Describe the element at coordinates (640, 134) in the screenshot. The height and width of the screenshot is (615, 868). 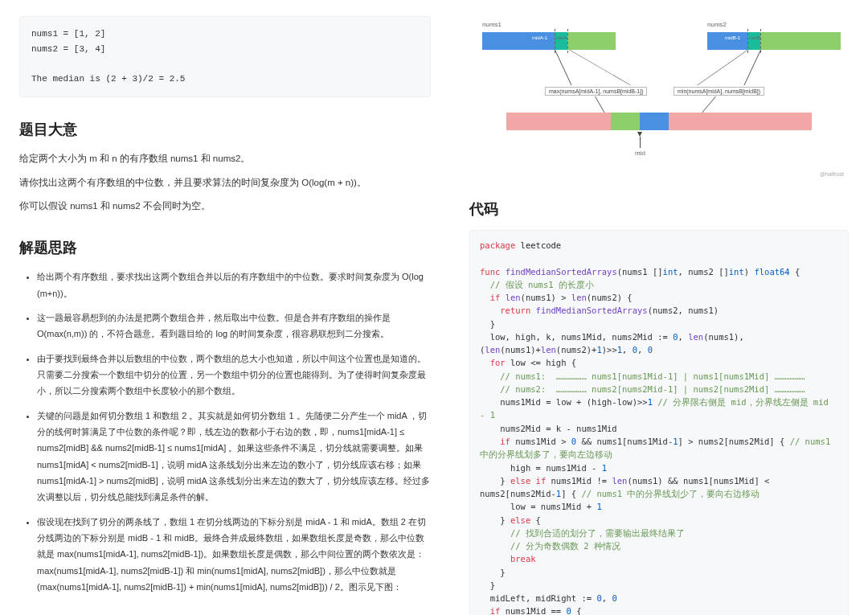
I see `arrowhead-mid` at that location.